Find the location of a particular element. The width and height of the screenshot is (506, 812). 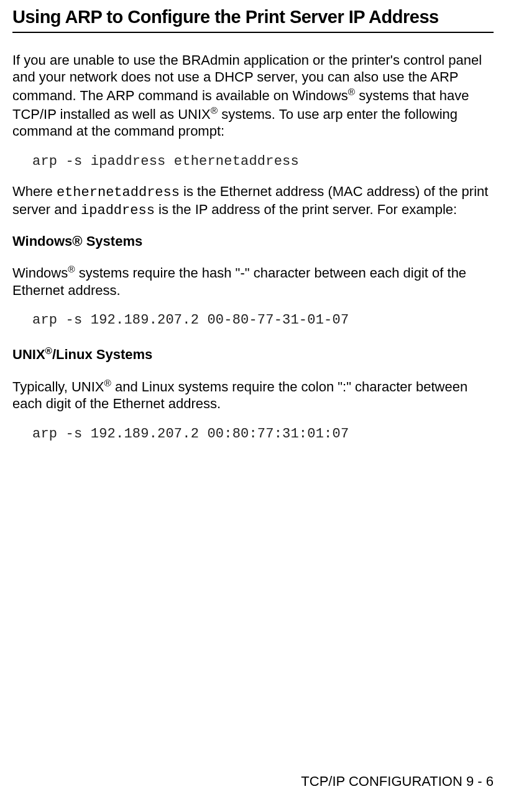

windows-paragraph: Windows® systems require the hash "-" ch… is located at coordinates (253, 281).